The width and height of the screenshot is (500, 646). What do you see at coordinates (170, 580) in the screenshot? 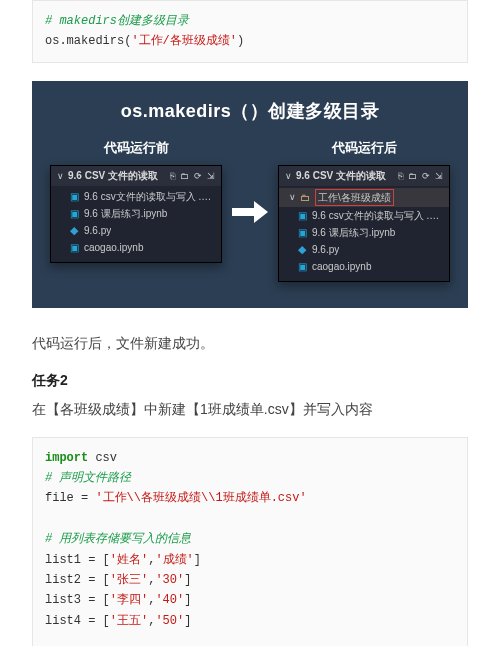
I see `code-string: '30'` at bounding box center [170, 580].